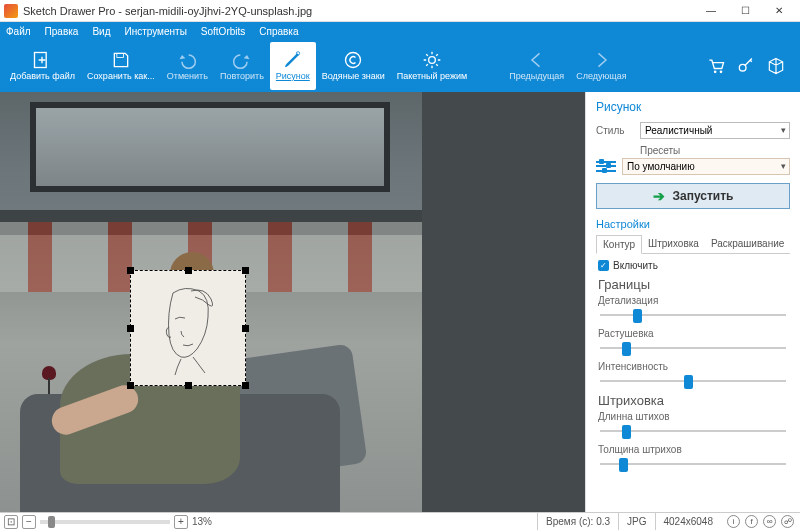  Describe the element at coordinates (29, 522) in the screenshot. I see `zoom-out-button: −` at that location.